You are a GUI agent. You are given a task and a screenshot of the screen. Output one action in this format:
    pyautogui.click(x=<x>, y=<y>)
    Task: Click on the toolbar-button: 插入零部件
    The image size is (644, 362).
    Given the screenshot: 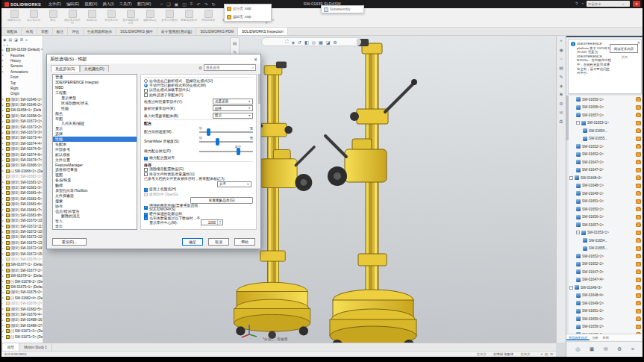 What is the action you would take?
    pyautogui.click(x=34, y=16)
    